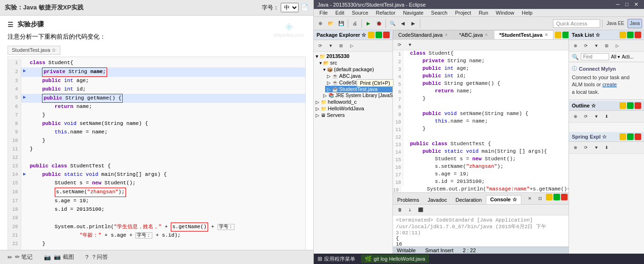 The width and height of the screenshot is (644, 264). I want to click on tb-open-btn: 📂, so click(331, 24).